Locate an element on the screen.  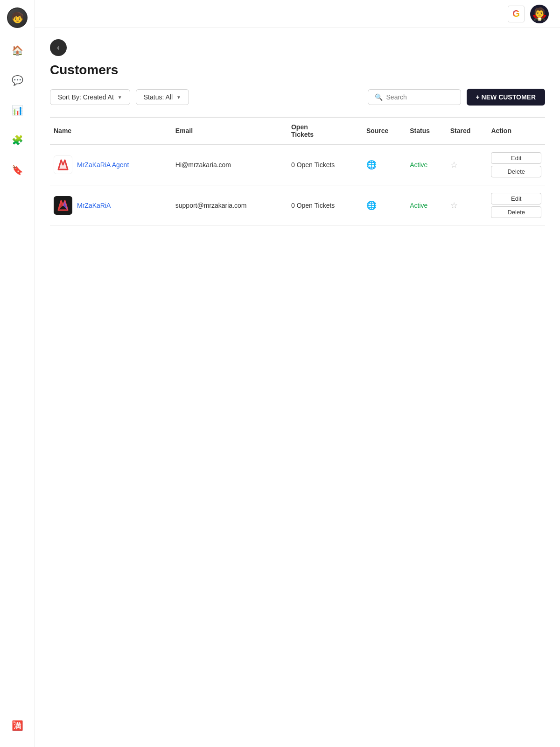
customer-name-cell-2: MrZaKaRiA is located at coordinates (111, 205).